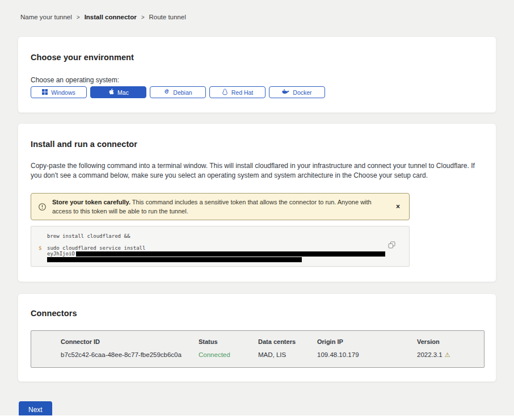  Describe the element at coordinates (398, 207) in the screenshot. I see `close-icon: ×` at that location.